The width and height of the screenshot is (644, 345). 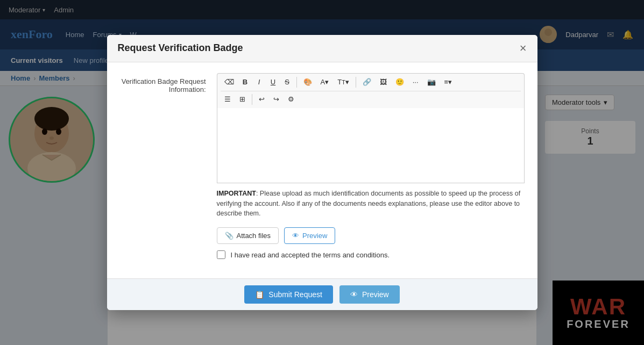 What do you see at coordinates (383, 82) in the screenshot?
I see `toolbar-image: 🖼` at bounding box center [383, 82].